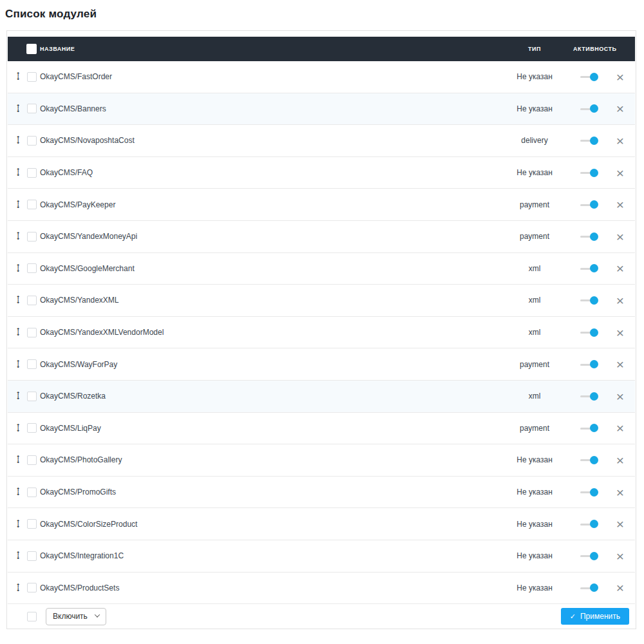 This screenshot has width=644, height=644. I want to click on table-row: ↑ ↓ OkayCMS/YandexXMLVendorModel xml ×, so click(321, 333).